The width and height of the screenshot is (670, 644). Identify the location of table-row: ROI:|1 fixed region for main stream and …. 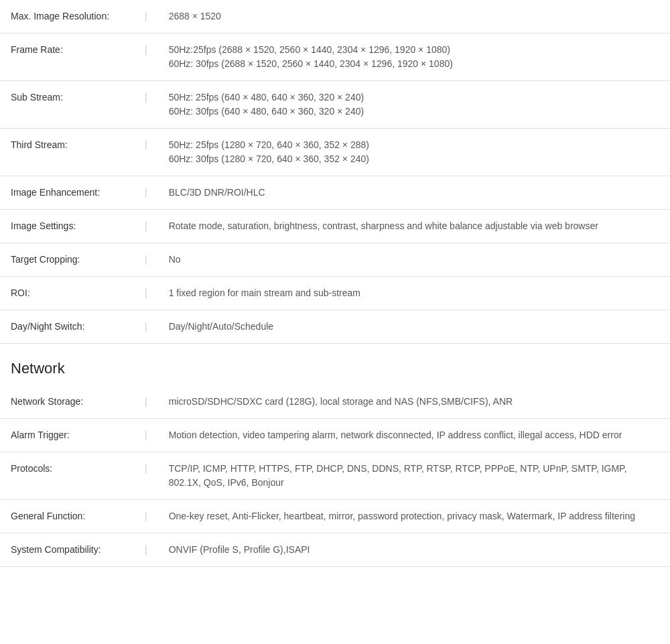
(335, 294).